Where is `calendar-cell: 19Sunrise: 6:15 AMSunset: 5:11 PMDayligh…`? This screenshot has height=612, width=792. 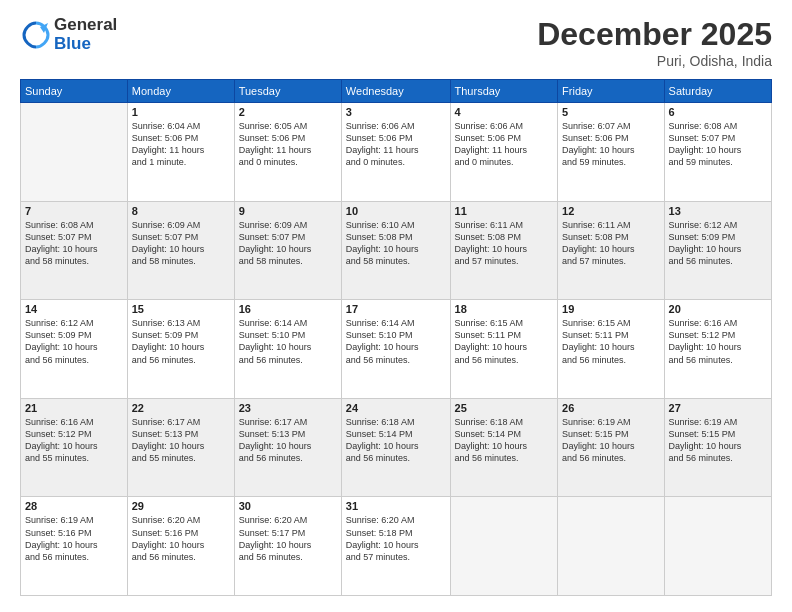
calendar-cell: 19Sunrise: 6:15 AMSunset: 5:11 PMDayligh… is located at coordinates (612, 350).